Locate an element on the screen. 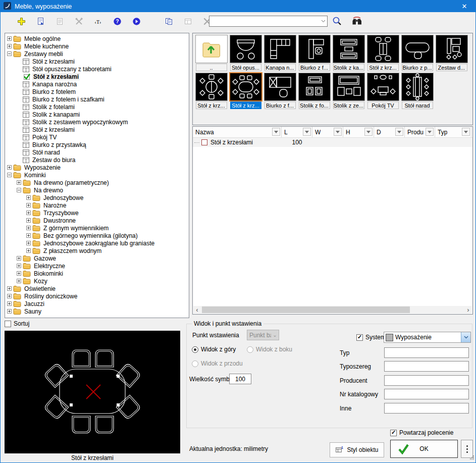 The height and width of the screenshot is (463, 476). tree-node: Z górnym wymiennikiem is located at coordinates (97, 228).